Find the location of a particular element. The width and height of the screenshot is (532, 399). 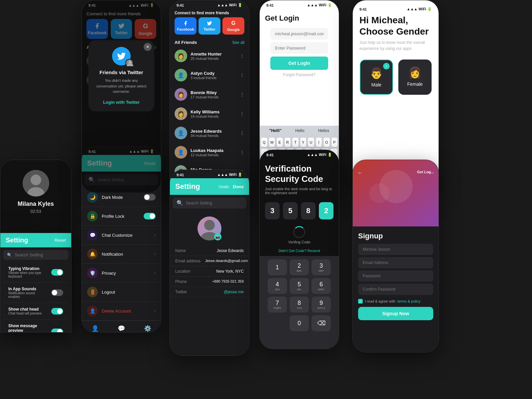

fb-btn-5: Facebook is located at coordinates (186, 26).